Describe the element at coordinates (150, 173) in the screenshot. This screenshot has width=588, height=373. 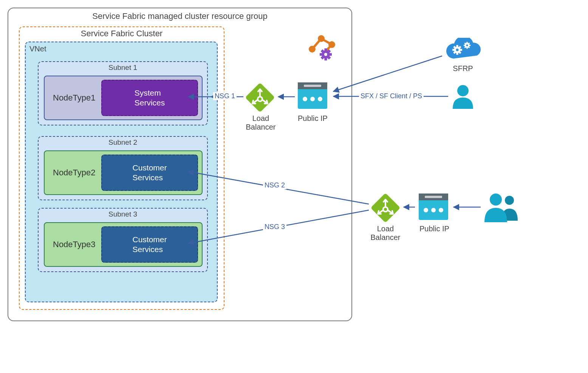
I see `customer-services-2-text: CustomerServices` at that location.